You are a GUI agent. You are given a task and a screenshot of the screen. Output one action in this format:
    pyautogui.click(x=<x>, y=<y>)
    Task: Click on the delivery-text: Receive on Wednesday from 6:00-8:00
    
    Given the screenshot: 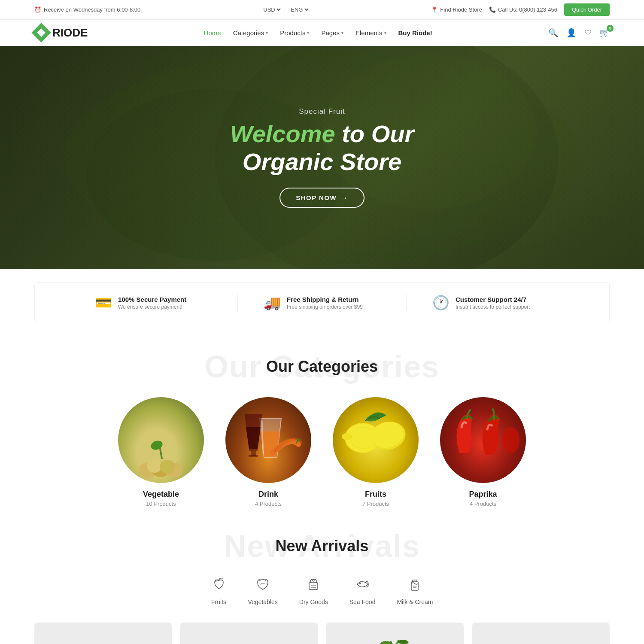 What is the action you would take?
    pyautogui.click(x=92, y=9)
    